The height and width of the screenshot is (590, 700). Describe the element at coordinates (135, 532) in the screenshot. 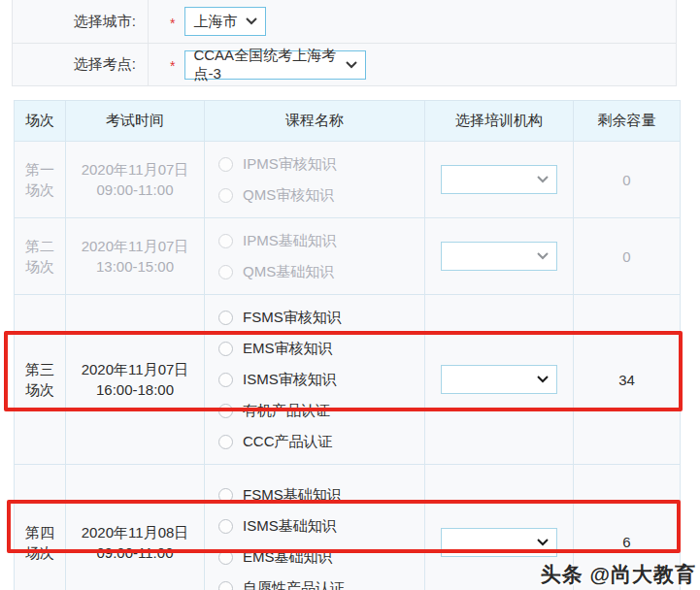

I see `exam-date: 2020年11月08日` at that location.